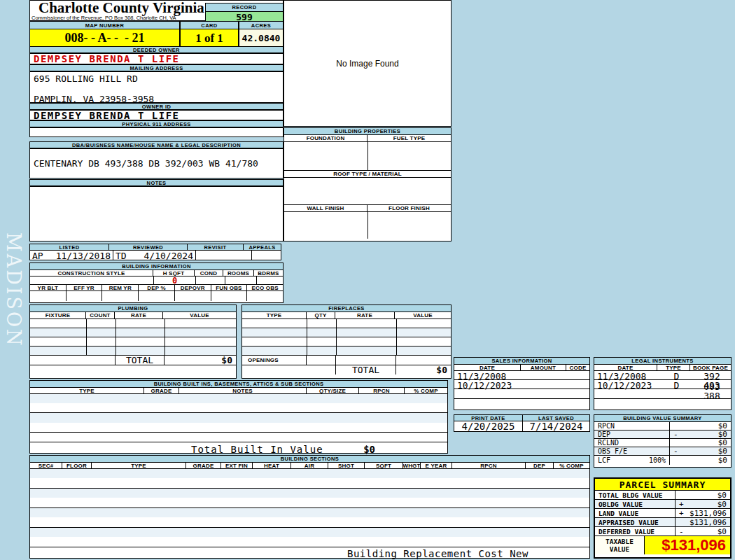 The image size is (735, 560). I want to click on review-table: LISTED REVIEWED REVISIT APPEALS AP11/13/…, so click(155, 252).